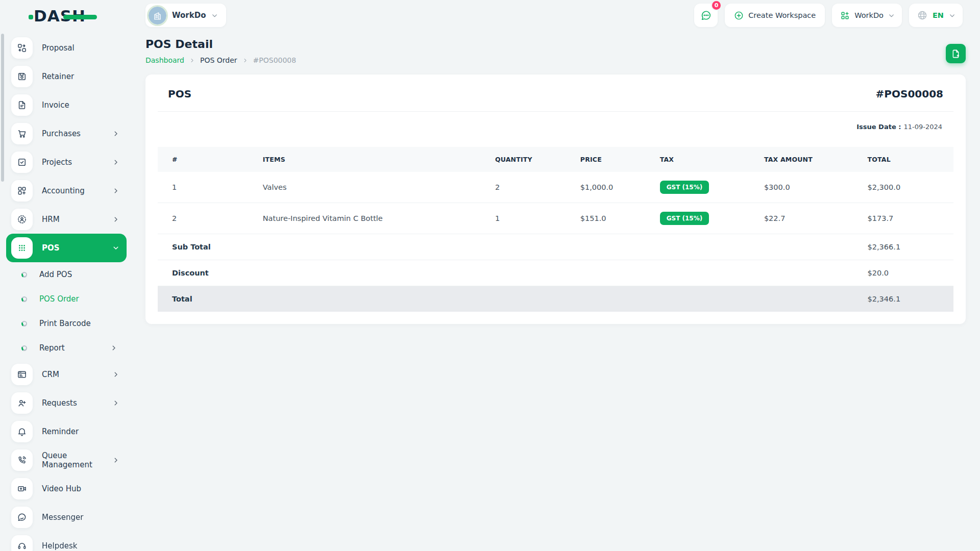  Describe the element at coordinates (79, 299) in the screenshot. I see `sidebar-item-label: POS Order` at that location.